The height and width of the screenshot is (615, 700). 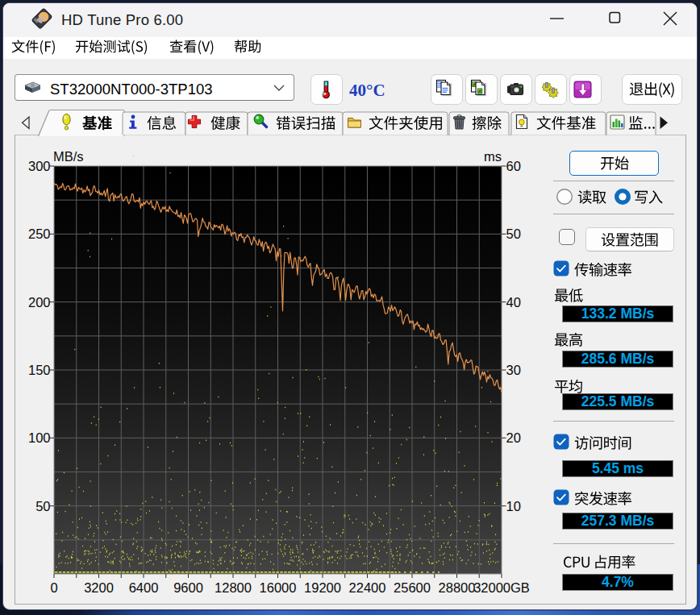 What do you see at coordinates (368, 588) in the screenshot?
I see `svg-text: 22400` at bounding box center [368, 588].